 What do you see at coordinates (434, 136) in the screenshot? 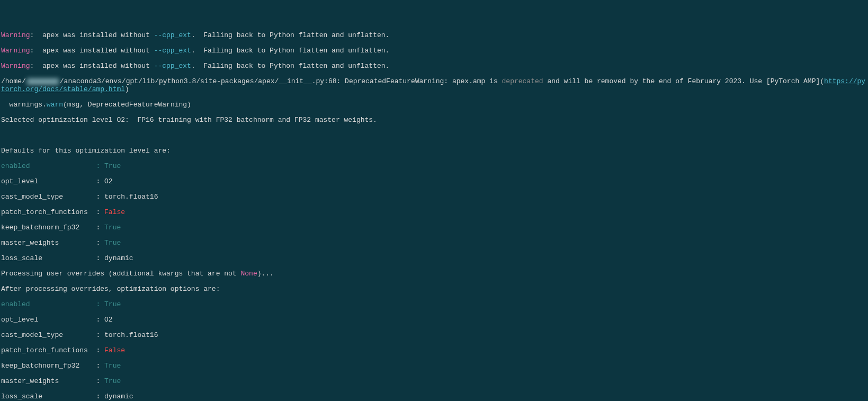
I see `blank-line` at bounding box center [434, 136].